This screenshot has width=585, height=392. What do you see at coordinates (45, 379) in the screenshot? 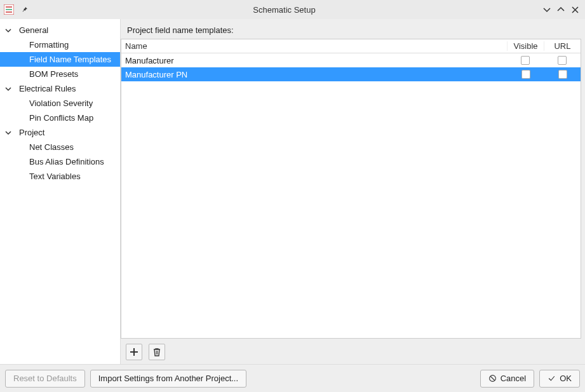
I see `button-label: Reset to Defaults` at bounding box center [45, 379].